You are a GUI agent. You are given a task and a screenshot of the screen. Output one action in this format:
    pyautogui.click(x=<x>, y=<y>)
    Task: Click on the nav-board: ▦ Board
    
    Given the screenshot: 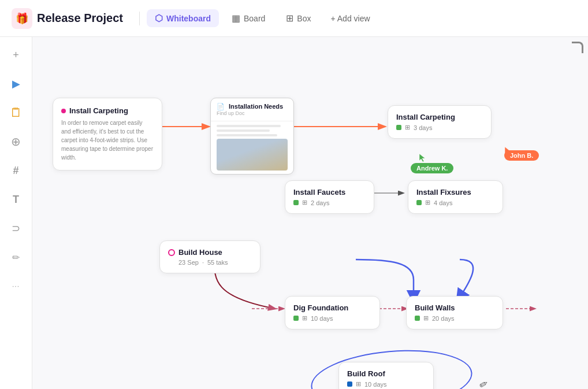 What is the action you would take?
    pyautogui.click(x=248, y=18)
    